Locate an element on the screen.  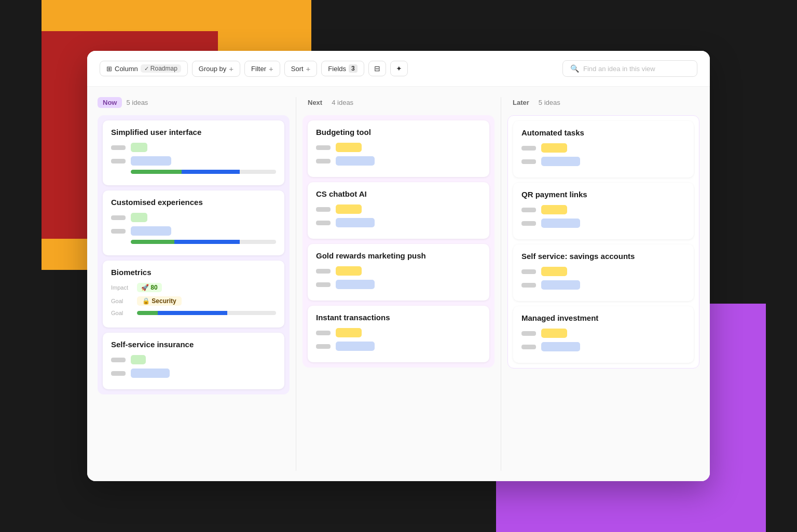
impact-row: Impact🚀 80 is located at coordinates (194, 288).